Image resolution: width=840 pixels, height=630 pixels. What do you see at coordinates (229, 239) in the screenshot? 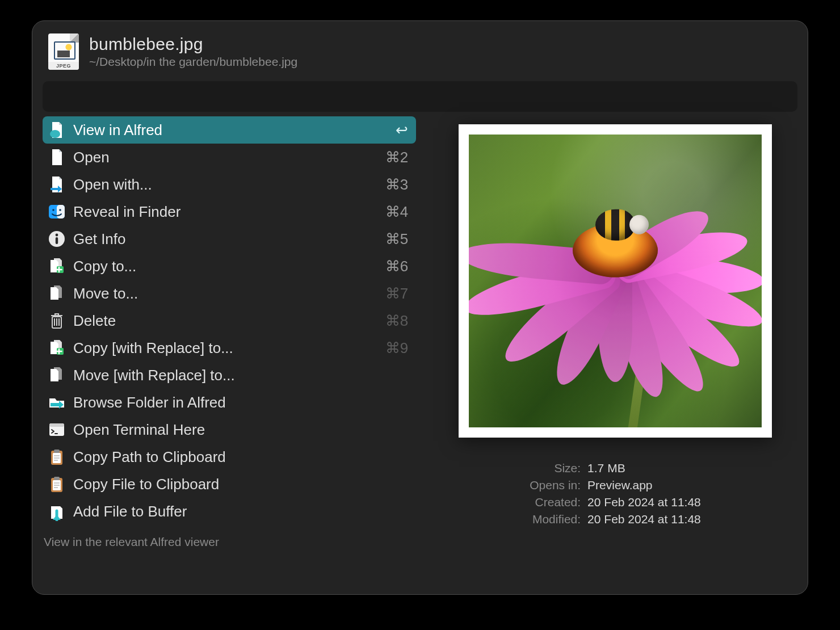
I see `action-item: Get Info⌘5` at bounding box center [229, 239].